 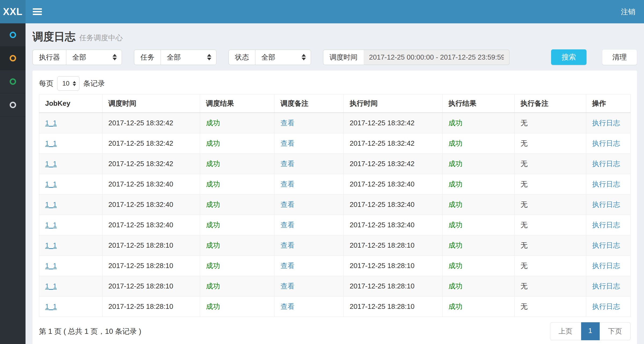 What do you see at coordinates (566, 331) in the screenshot?
I see `prev-page-button: 上页` at bounding box center [566, 331].